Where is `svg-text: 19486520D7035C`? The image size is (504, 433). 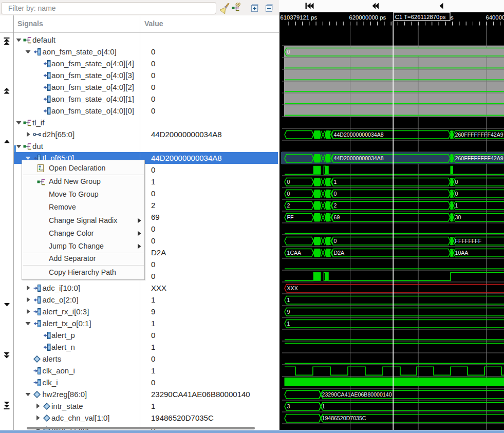 svg-text: 19486520D7035C is located at coordinates (344, 418).